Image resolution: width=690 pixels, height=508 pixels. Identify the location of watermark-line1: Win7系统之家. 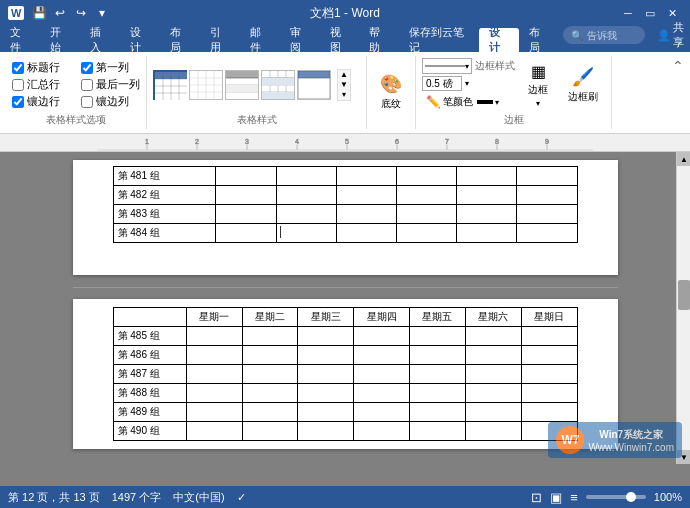
(631, 435).